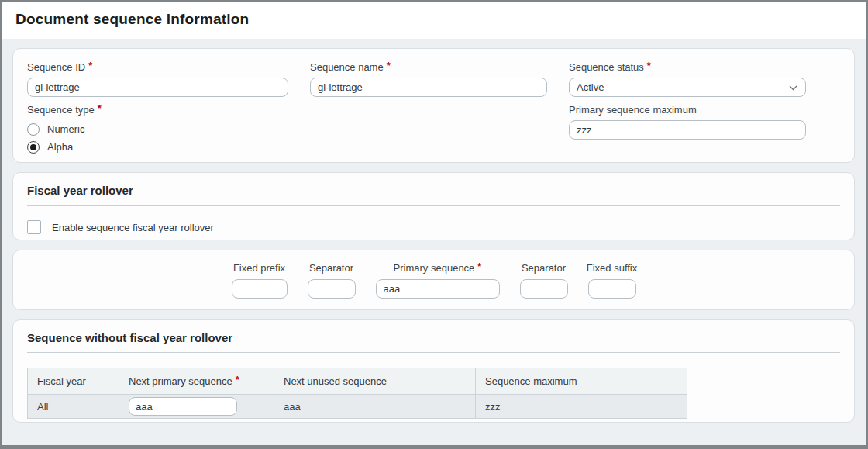 This screenshot has width=868, height=449. Describe the element at coordinates (434, 227) in the screenshot. I see `enable-rollover-row: Enable sequence fiscal year rollover` at that location.